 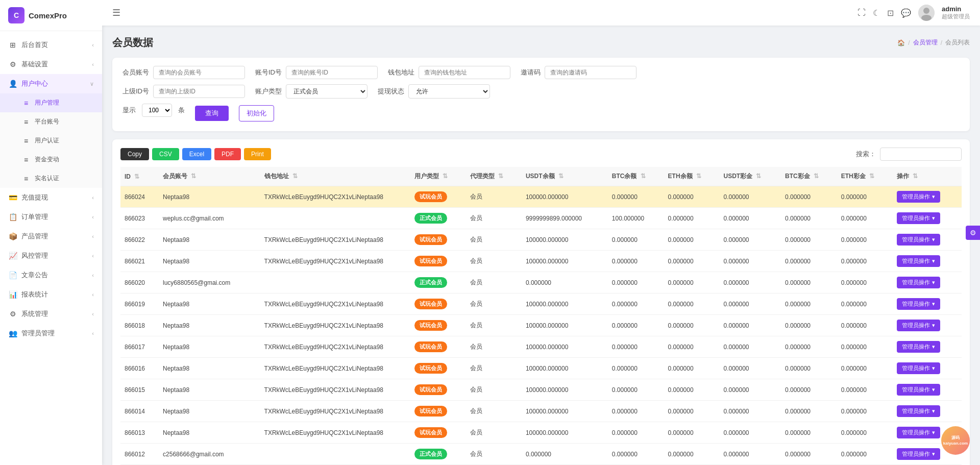 What do you see at coordinates (51, 84) in the screenshot?
I see `sidebar-item-user-center: 👤 用户中心 ∨` at bounding box center [51, 84].